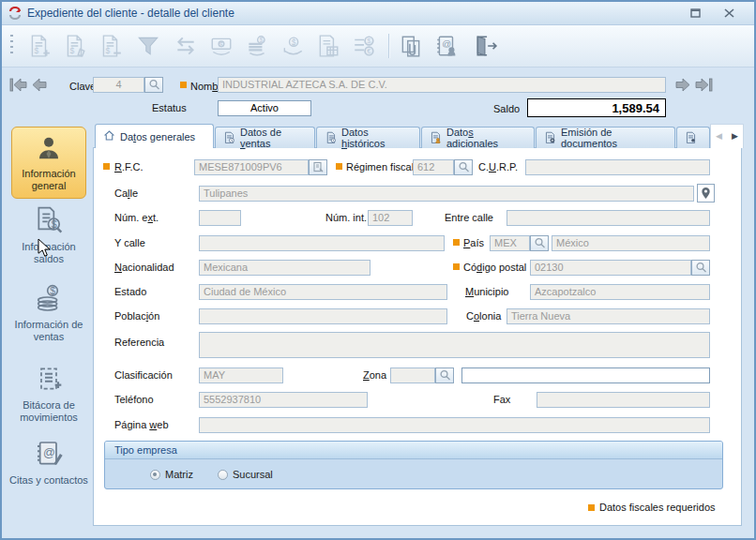 The image size is (756, 540). Describe the element at coordinates (130, 292) in the screenshot. I see `estado-label: Estado` at that location.